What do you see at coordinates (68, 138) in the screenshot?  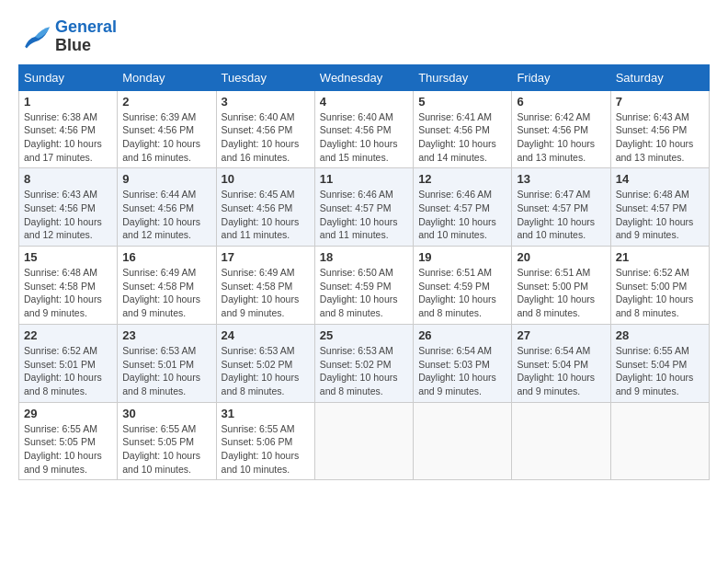 I see `day-info: Sunrise: 6:38 AM Sunset: 4:56 PM Dayligh…` at bounding box center [68, 138].